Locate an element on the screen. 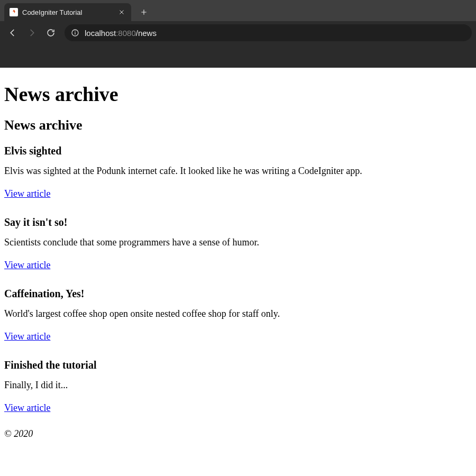  browser-tab: CodeIgniter Tutorial is located at coordinates (68, 12).